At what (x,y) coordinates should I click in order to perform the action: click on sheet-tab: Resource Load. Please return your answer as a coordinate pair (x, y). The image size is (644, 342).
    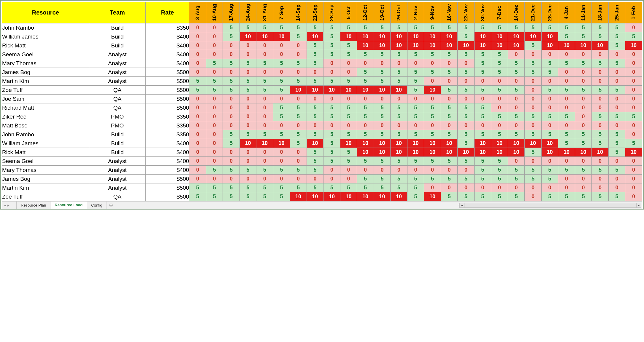
    Looking at the image, I should click on (69, 205).